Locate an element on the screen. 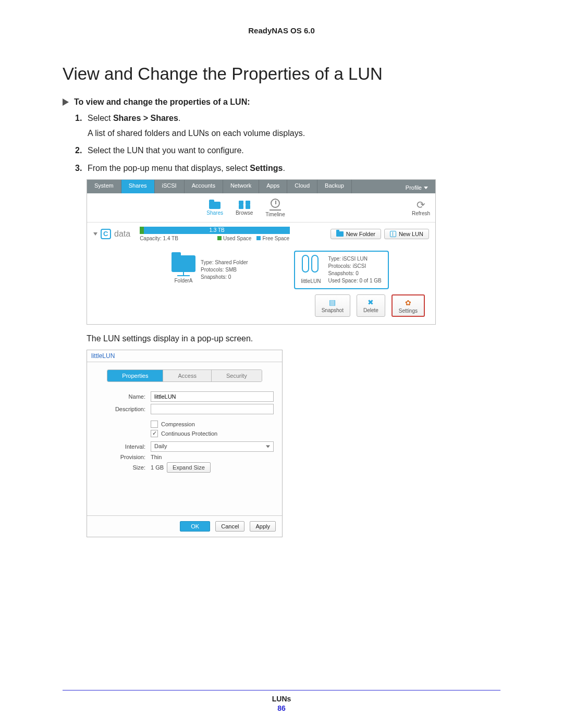 Image resolution: width=563 pixels, height=728 pixels. continuous-protection-checkbox: ✓ is located at coordinates (154, 434).